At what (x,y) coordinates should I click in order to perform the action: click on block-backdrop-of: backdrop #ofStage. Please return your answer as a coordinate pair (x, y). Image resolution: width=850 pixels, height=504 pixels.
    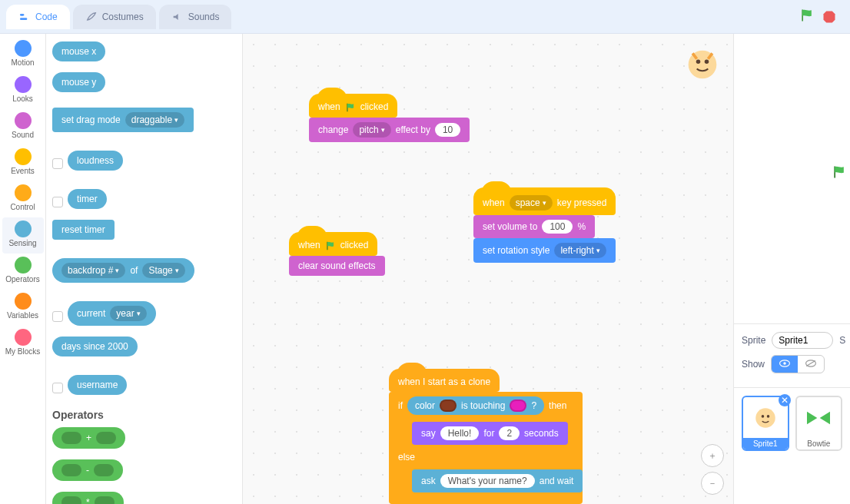
    Looking at the image, I should click on (123, 270).